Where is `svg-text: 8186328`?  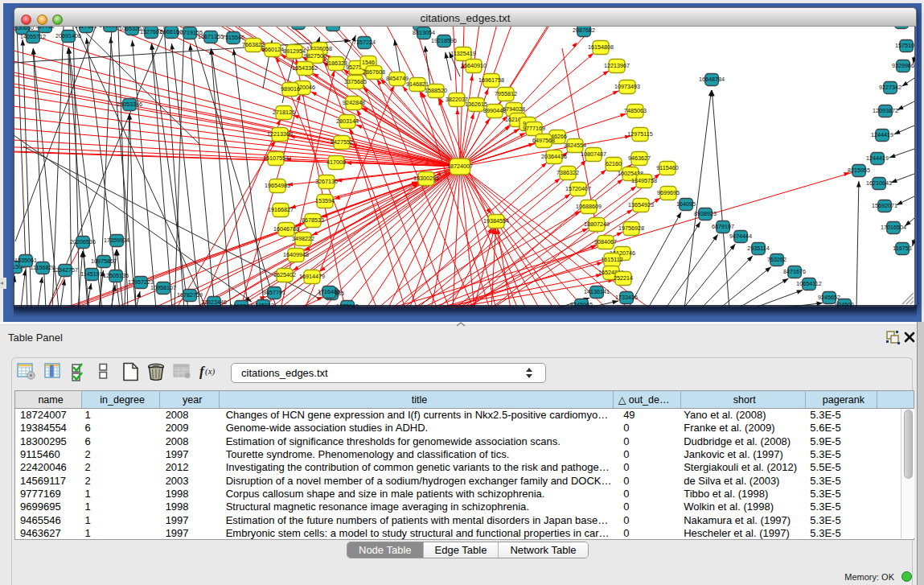 svg-text: 8186328 is located at coordinates (336, 63).